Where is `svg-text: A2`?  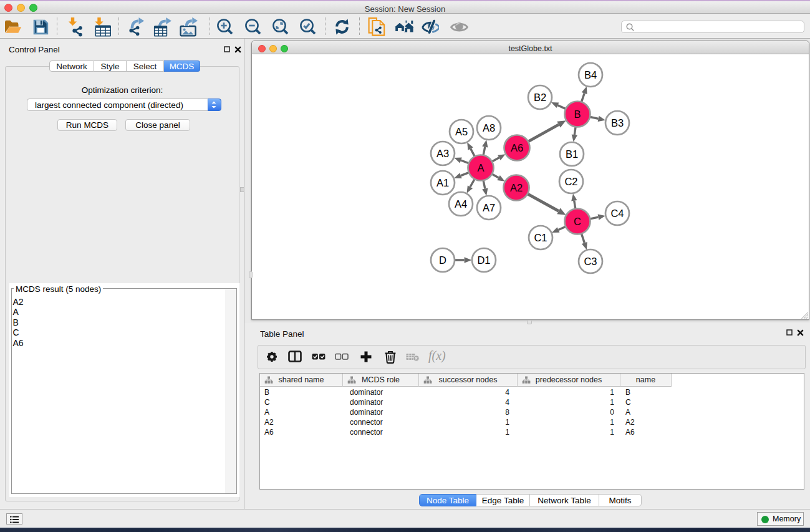
svg-text: A2 is located at coordinates (516, 188).